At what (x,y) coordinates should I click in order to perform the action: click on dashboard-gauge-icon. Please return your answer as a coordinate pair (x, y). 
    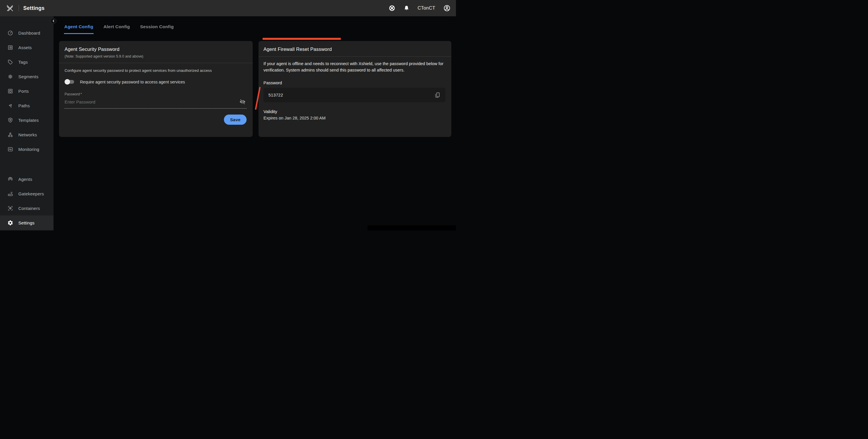
    Looking at the image, I should click on (10, 33).